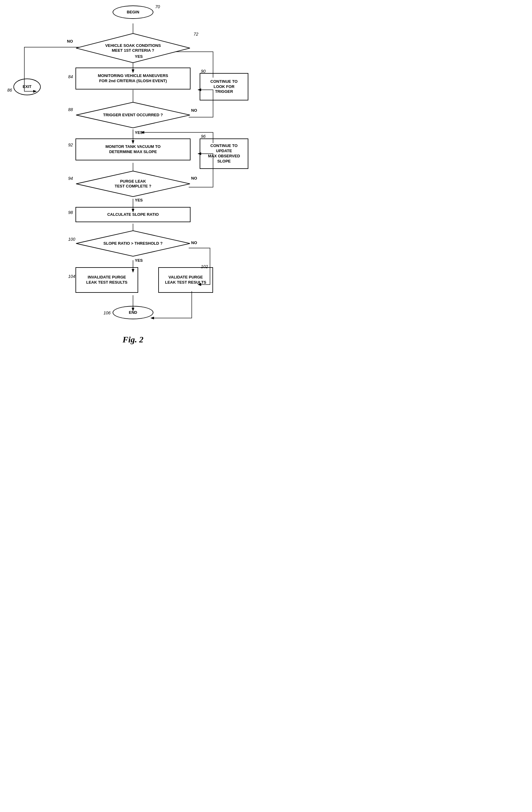 This screenshot has height=812, width=532. What do you see at coordinates (133, 184) in the screenshot?
I see `purge-leak-label: PURGE LEAKTEST COMPLETE ?` at bounding box center [133, 184].